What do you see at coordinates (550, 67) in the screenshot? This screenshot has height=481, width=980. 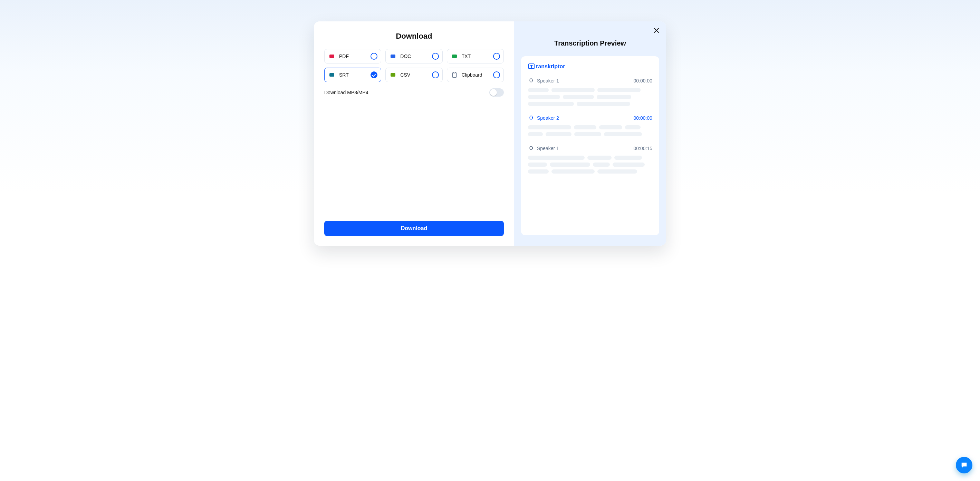 I see `brand-text: ranskriptor` at bounding box center [550, 67].